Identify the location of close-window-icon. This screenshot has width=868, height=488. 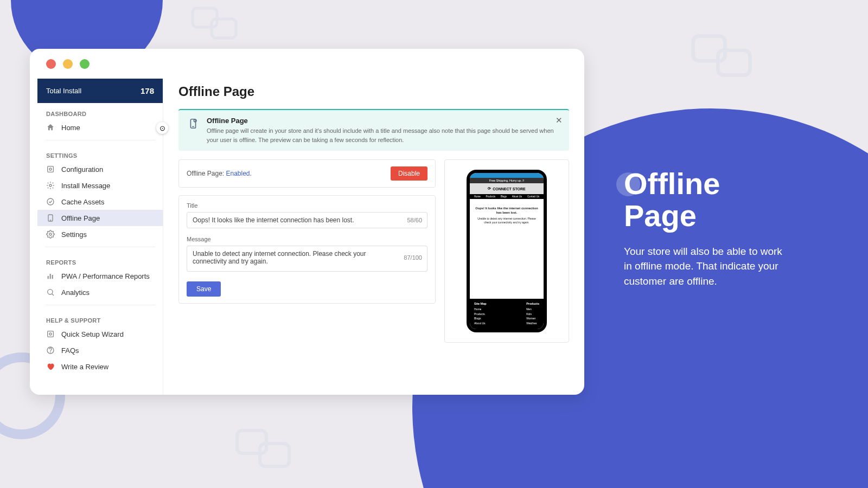
(51, 64).